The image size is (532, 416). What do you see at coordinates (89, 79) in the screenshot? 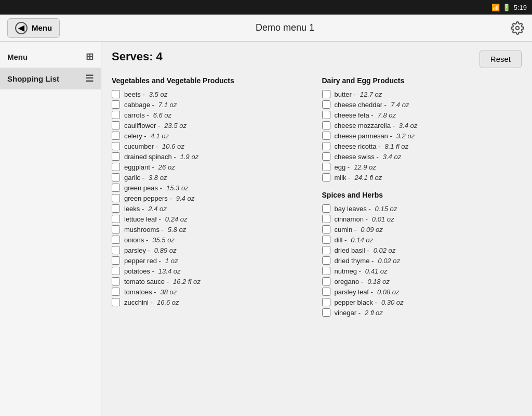
I see `list-icon: ☰` at bounding box center [89, 79].